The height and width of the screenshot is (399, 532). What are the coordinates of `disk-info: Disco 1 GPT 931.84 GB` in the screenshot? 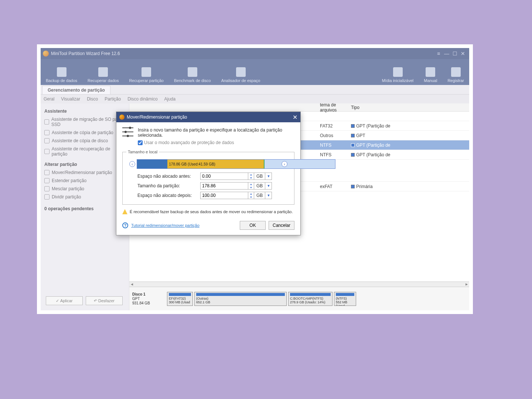 It's located at (149, 299).